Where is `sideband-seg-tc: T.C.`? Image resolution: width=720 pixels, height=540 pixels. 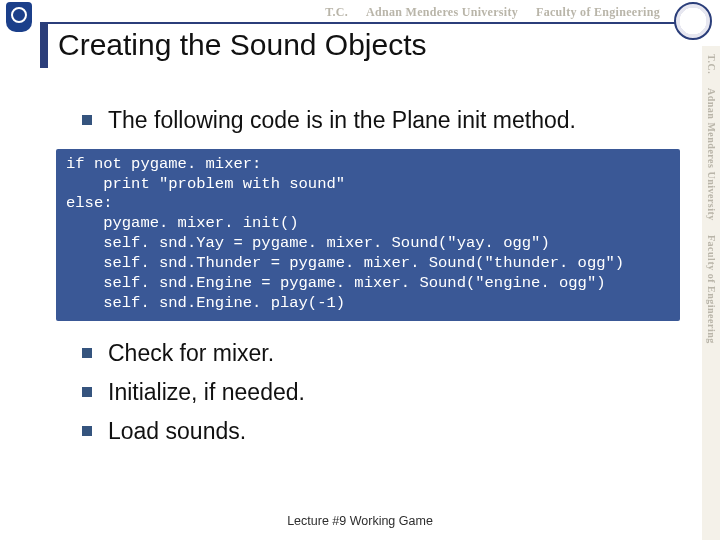
sideband-seg-tc: T.C. is located at coordinates (712, 64).